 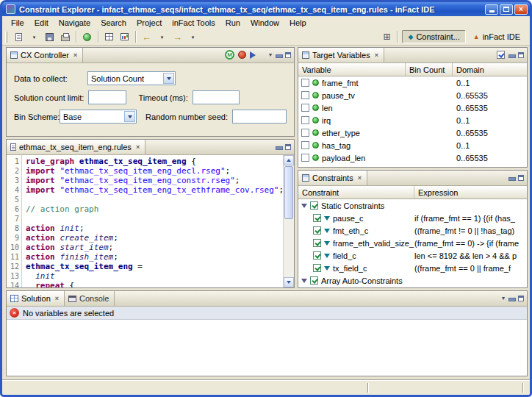 I want to click on constraint-row: field_clen <= 8192 && len > 4 && p, so click(x=413, y=256).